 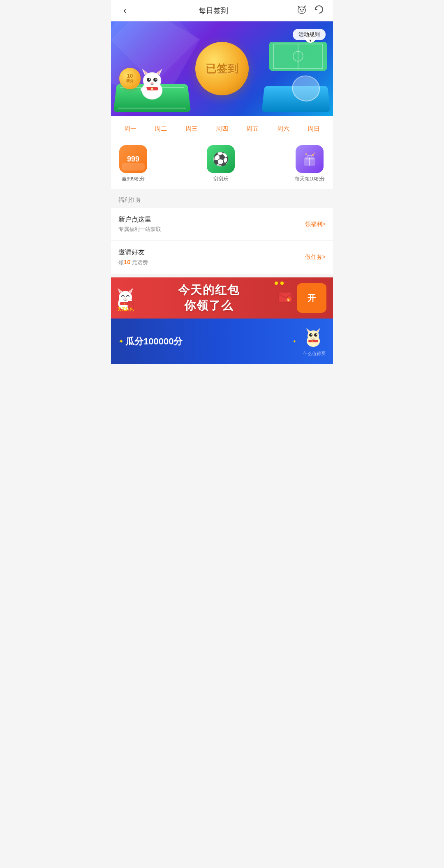 I want to click on task-invite-title: 邀请好友, so click(x=212, y=252).